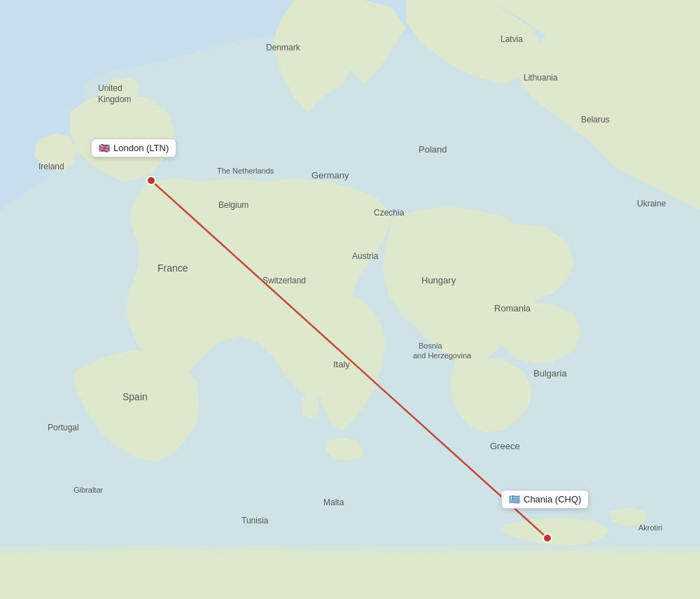  I want to click on svg-text: Bulgaria, so click(550, 374).